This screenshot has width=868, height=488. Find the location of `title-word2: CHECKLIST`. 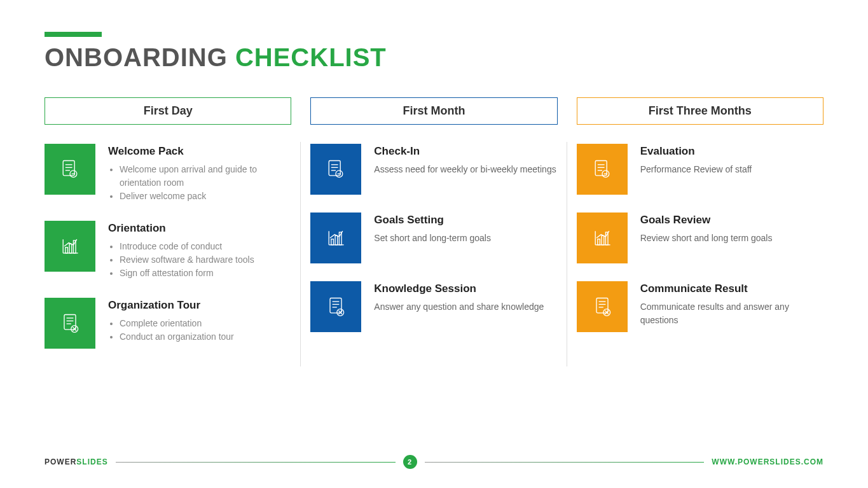

title-word2: CHECKLIST is located at coordinates (311, 57).